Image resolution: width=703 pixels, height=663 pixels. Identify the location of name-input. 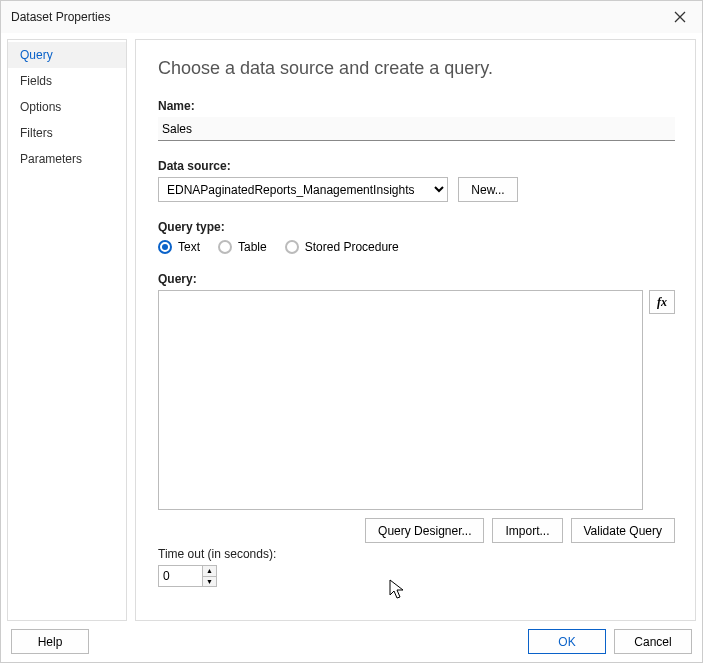
(416, 129).